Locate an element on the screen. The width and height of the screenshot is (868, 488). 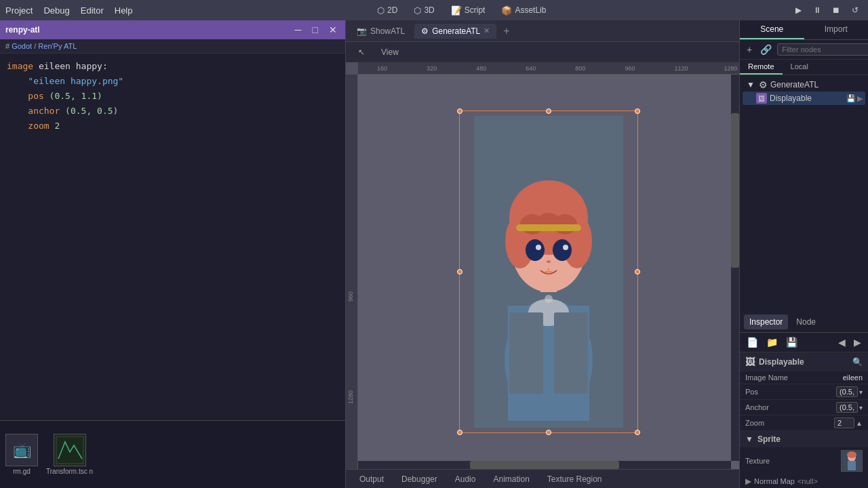
script-icon: 📝 is located at coordinates (456, 11).